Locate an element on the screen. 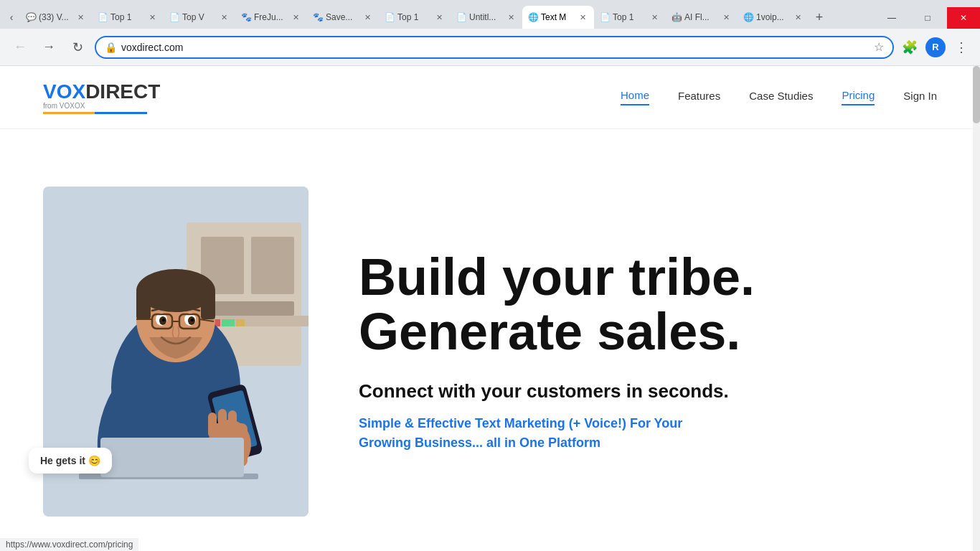  tab-freju: 🐾 FreJu... ✕ is located at coordinates (271, 17).